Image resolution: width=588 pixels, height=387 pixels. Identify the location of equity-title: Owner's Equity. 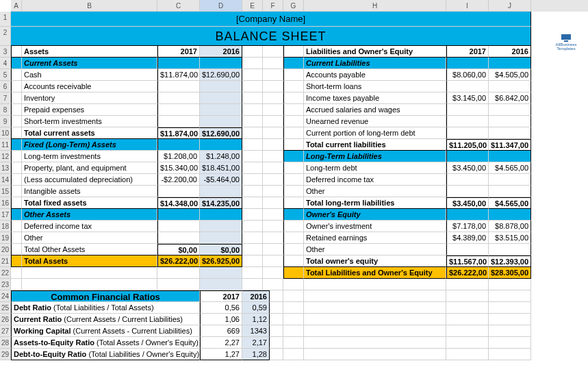
(375, 215).